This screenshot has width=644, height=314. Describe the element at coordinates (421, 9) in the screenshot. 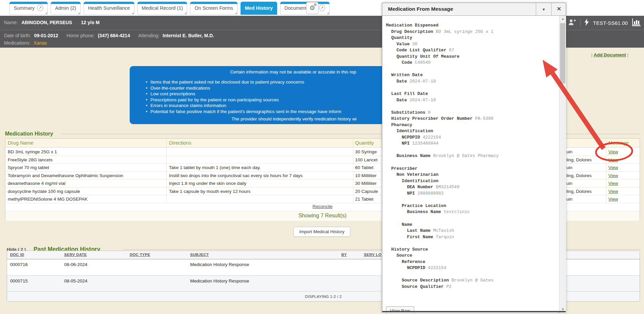

I see `modal-title: Medication From Message` at that location.